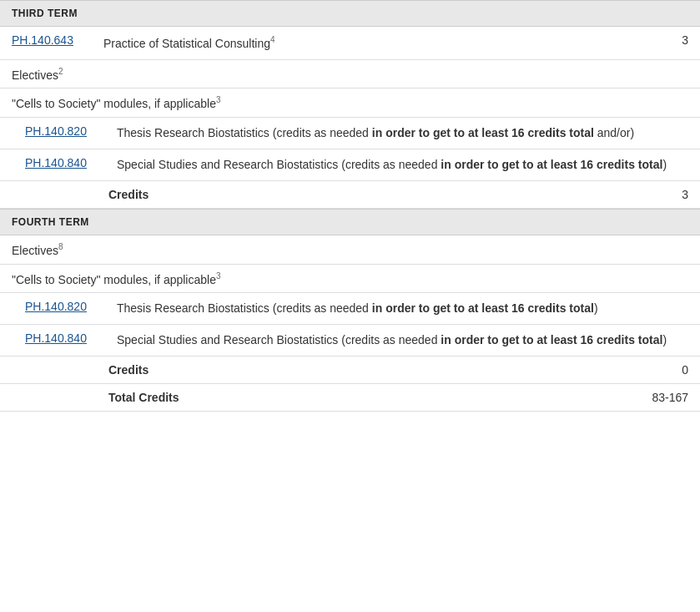 This screenshot has height=612, width=700. What do you see at coordinates (350, 250) in the screenshot?
I see `electives-row-fourth: Electives8` at bounding box center [350, 250].